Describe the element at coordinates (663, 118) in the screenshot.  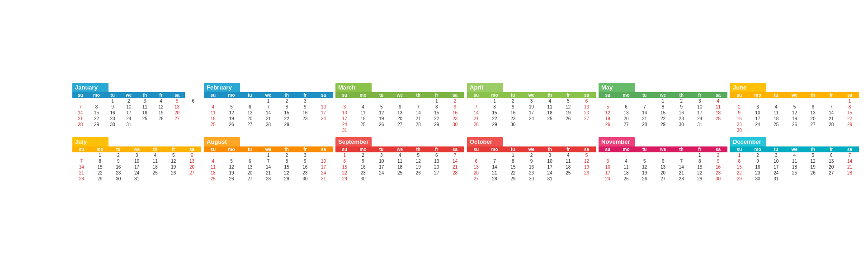
I see `day-cell: 22` at that location.